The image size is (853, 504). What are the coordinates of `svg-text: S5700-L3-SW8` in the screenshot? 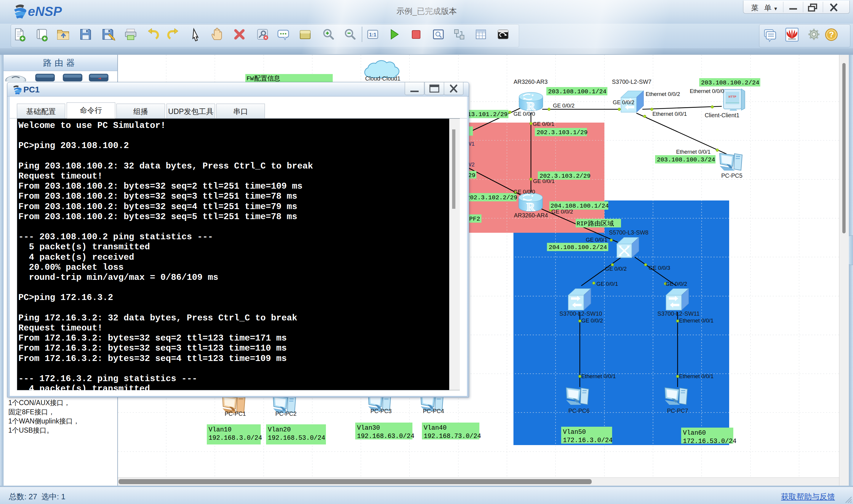 It's located at (628, 232).